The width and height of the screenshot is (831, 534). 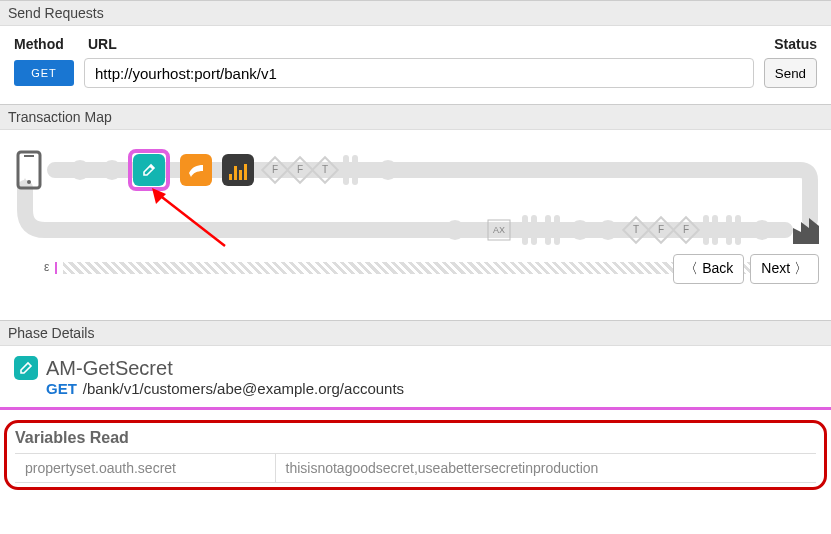 I want to click on phase-icon, so click(x=26, y=368).